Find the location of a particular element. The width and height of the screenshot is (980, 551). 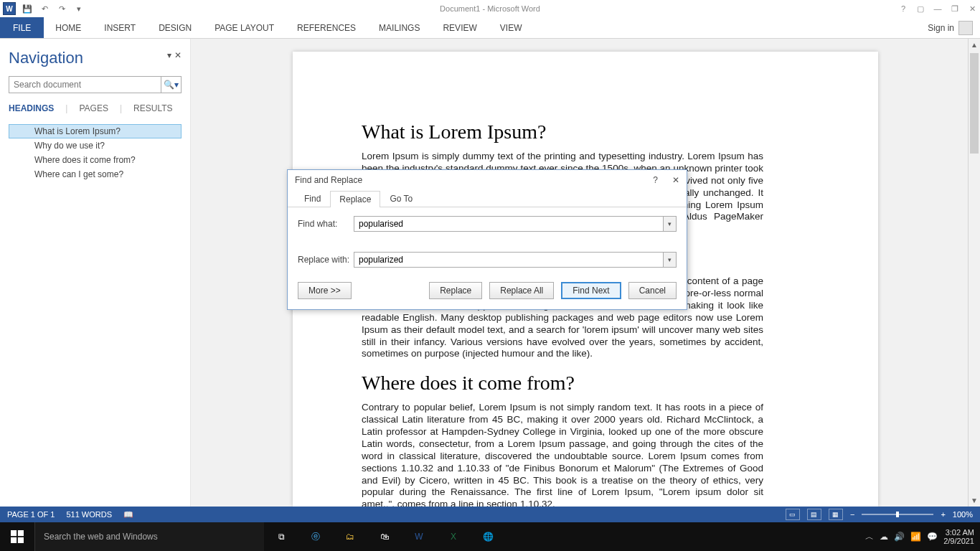

scroll-thumb is located at coordinates (974, 103).